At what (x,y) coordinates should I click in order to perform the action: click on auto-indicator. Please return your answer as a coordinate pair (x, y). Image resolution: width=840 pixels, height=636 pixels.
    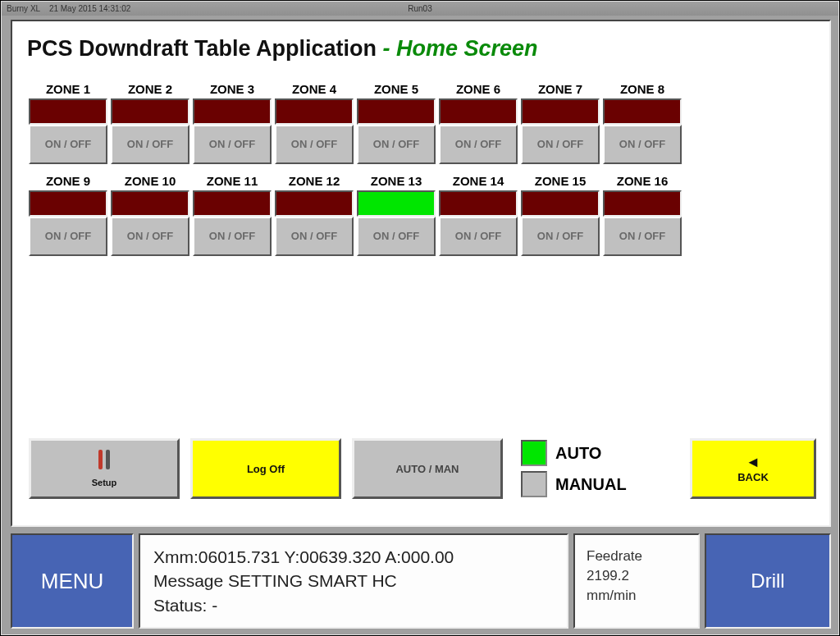
    Looking at the image, I should click on (534, 453).